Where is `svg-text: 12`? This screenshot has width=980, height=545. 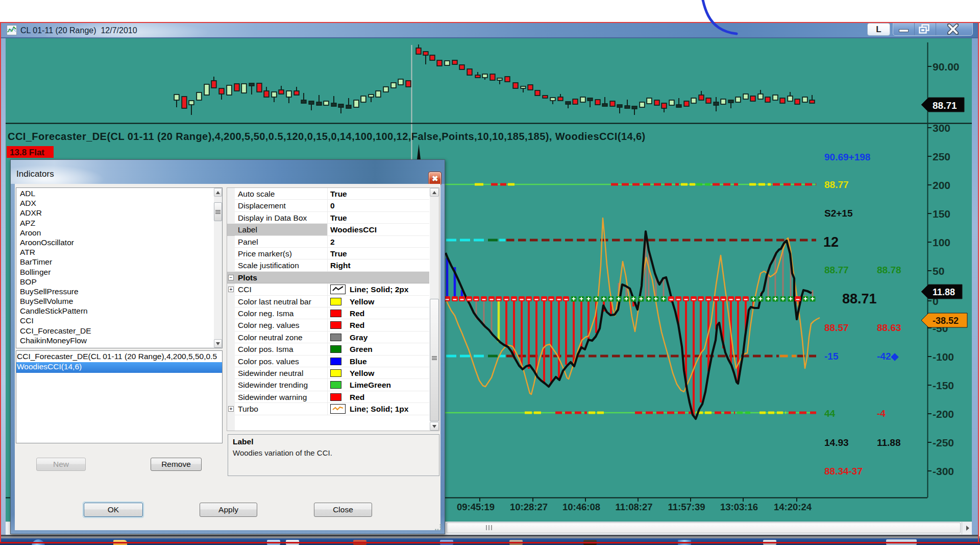 svg-text: 12 is located at coordinates (831, 242).